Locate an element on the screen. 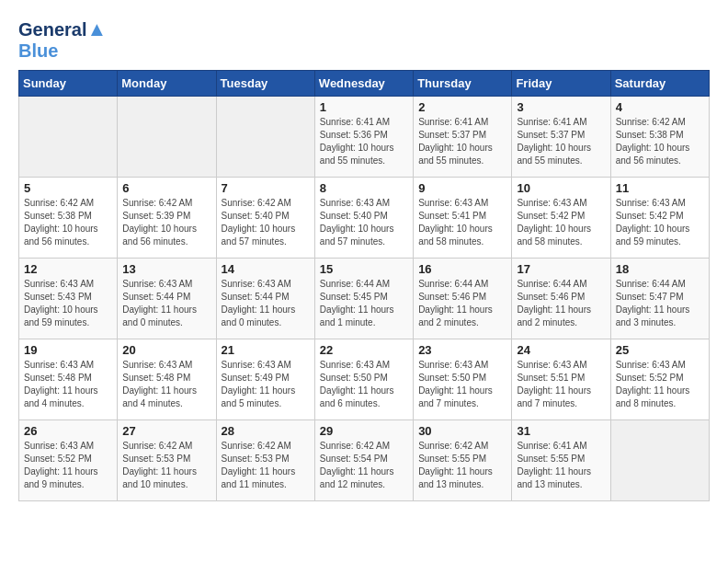  day-number: 20 is located at coordinates (166, 350).